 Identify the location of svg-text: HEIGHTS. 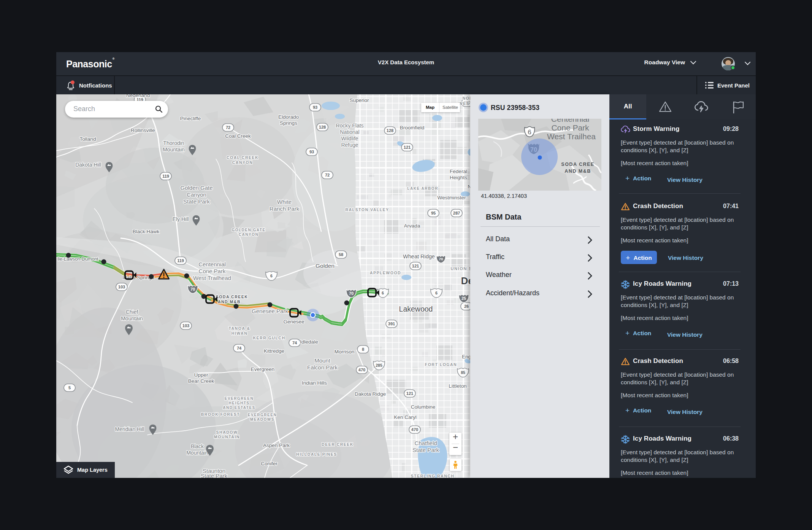
(239, 403).